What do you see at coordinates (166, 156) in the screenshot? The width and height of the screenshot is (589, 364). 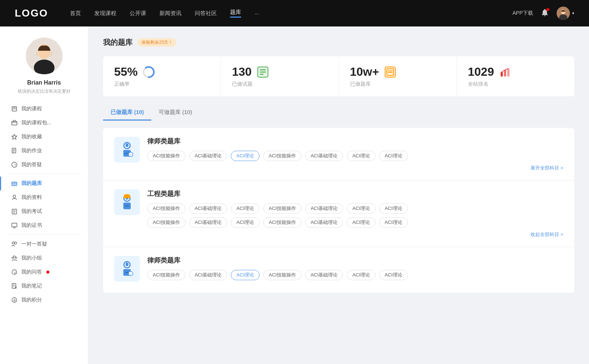 I see `tag-0-0: ACI技能操作` at bounding box center [166, 156].